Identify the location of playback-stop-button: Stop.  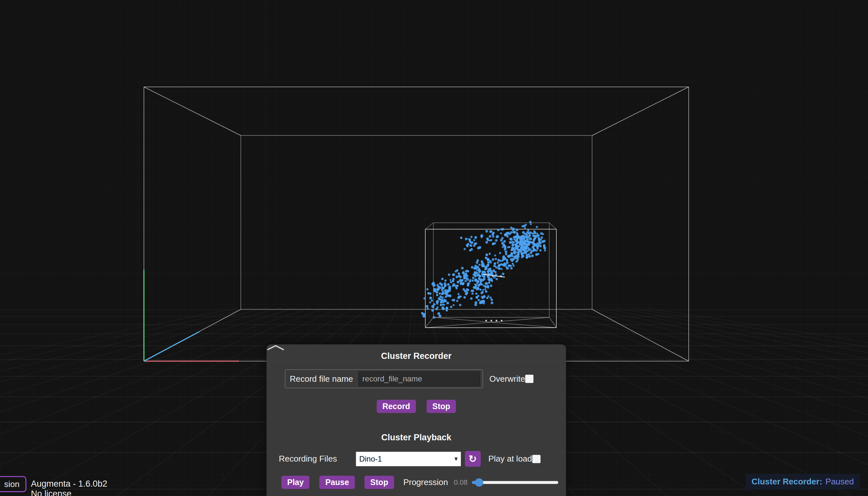
(379, 482).